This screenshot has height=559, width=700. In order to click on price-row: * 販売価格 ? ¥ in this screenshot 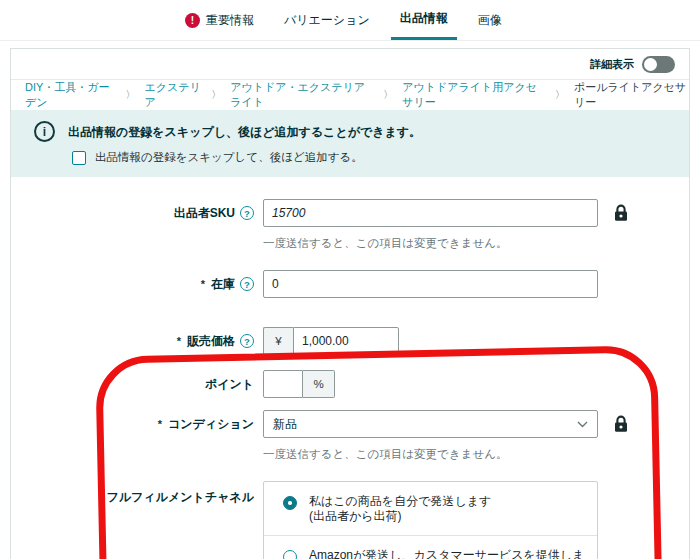, I will do `click(350, 341)`.